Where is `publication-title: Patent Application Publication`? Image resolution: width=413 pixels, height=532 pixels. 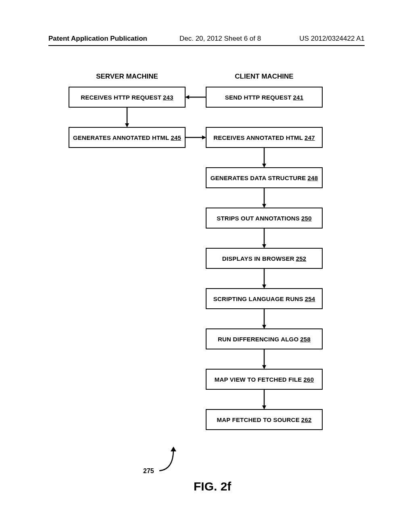 publication-title: Patent Application Publication is located at coordinates (98, 39).